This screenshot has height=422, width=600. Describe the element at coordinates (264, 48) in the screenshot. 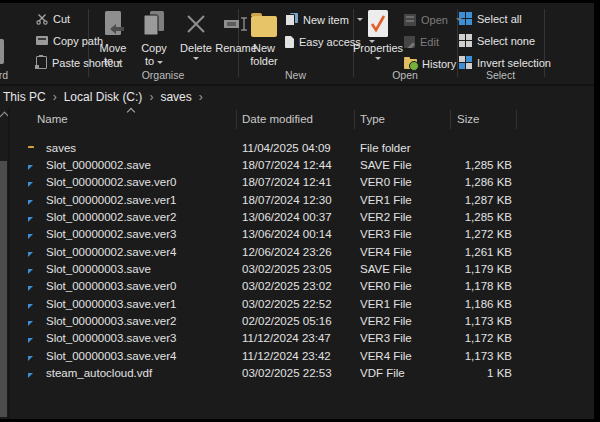

I see `new-folder-label-line1: New` at that location.